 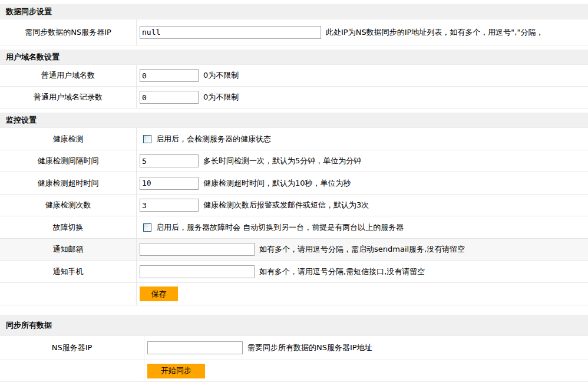 I want to click on label-check-timeout: 健康检测超时时间, so click(x=68, y=183).